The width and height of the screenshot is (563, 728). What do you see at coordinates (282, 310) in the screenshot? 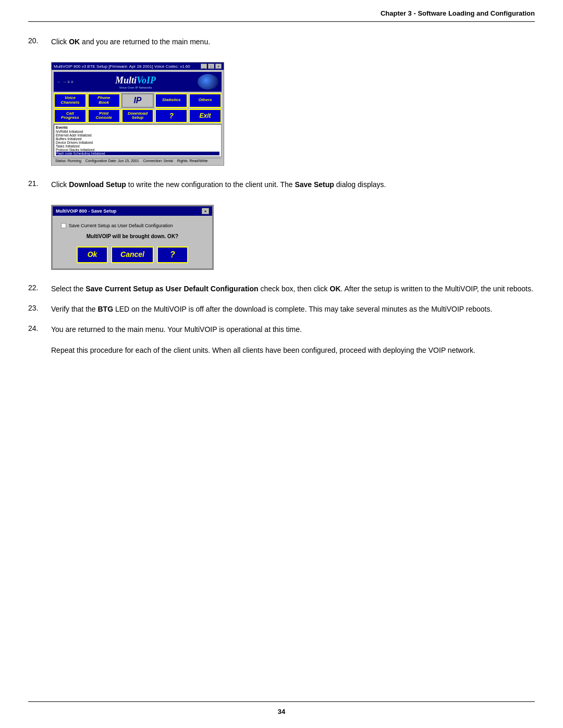
I see `step-23: 23. Verify that the BTG LED on the Multi…` at bounding box center [282, 310].